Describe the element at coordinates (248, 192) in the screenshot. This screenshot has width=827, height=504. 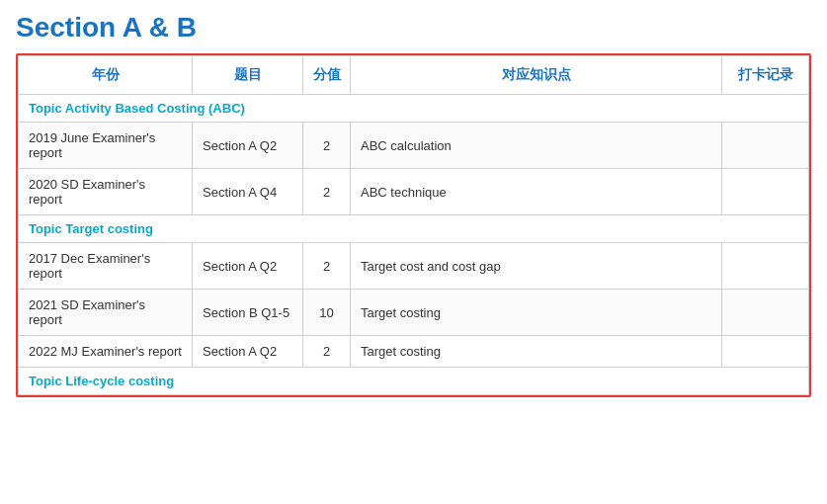
I see `cell-section: Section A Q4` at that location.